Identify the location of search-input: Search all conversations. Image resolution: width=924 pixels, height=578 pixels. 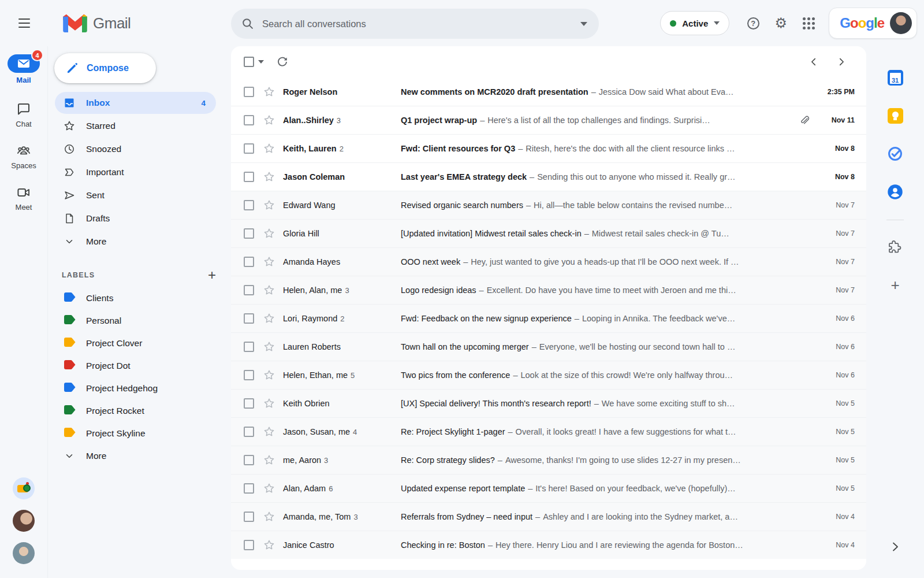
(422, 24).